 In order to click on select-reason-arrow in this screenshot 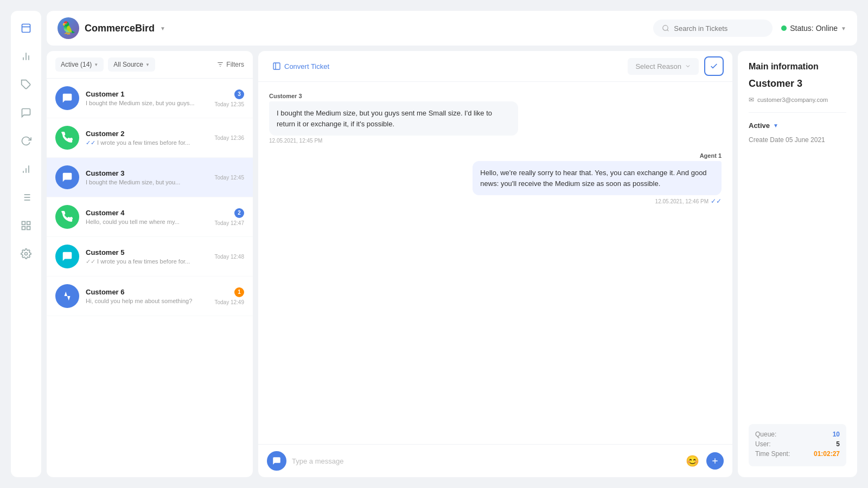, I will do `click(688, 66)`.